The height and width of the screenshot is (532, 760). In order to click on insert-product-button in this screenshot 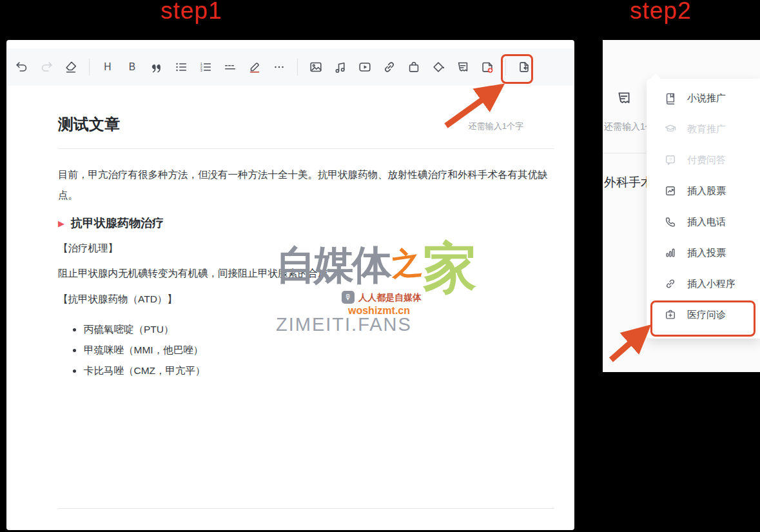, I will do `click(414, 67)`.